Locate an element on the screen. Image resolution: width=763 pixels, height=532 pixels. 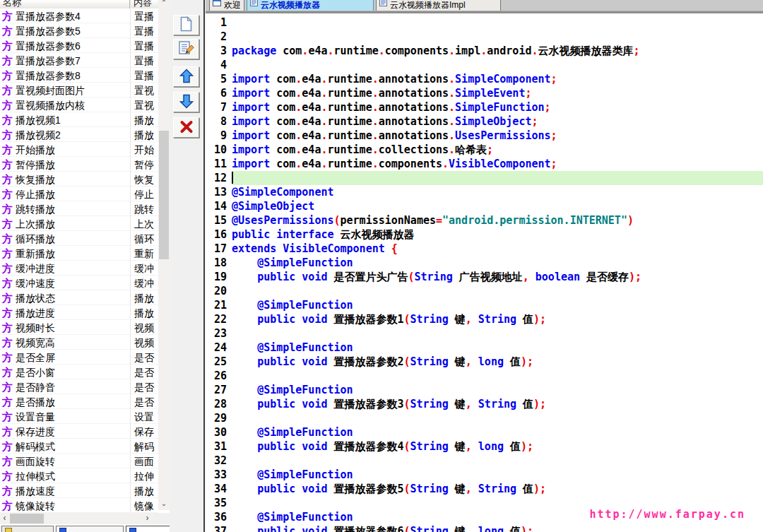
tab-player-impl: 云水视频播放器Impl is located at coordinates (438, 6).